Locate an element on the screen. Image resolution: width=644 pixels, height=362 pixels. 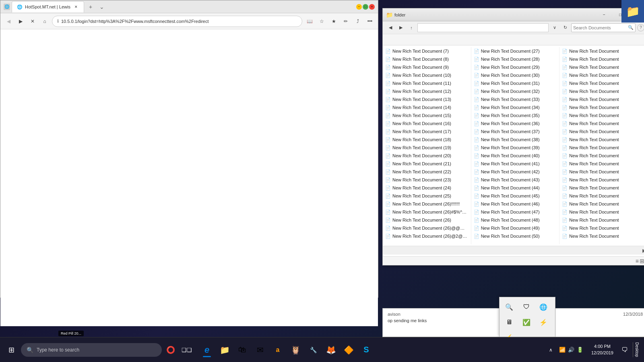
file-item: 📄New Rich Text Document (24) is located at coordinates (427, 188).